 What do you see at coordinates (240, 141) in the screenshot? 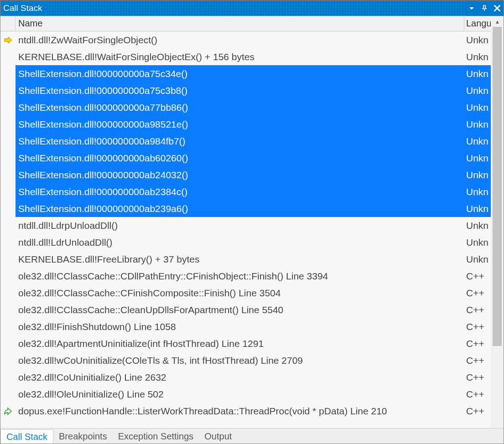
I see `frame-name: ShellExtension.dll!000000000a984fb7()` at bounding box center [240, 141].